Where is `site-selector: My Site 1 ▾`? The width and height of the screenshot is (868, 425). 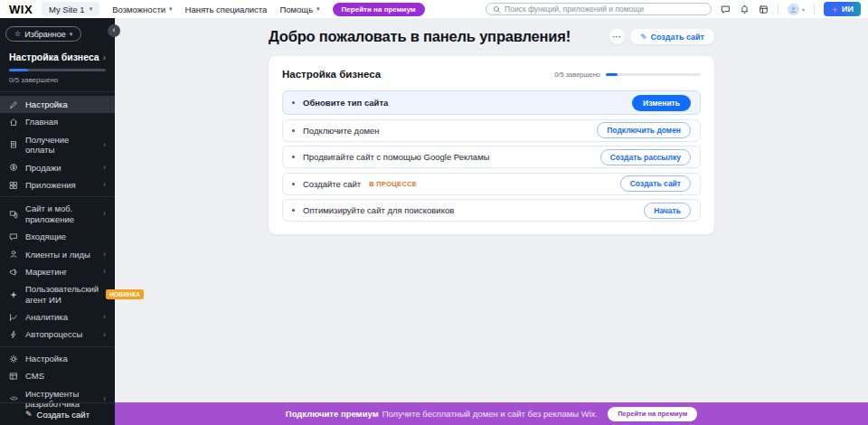
site-selector: My Site 1 ▾ is located at coordinates (71, 9).